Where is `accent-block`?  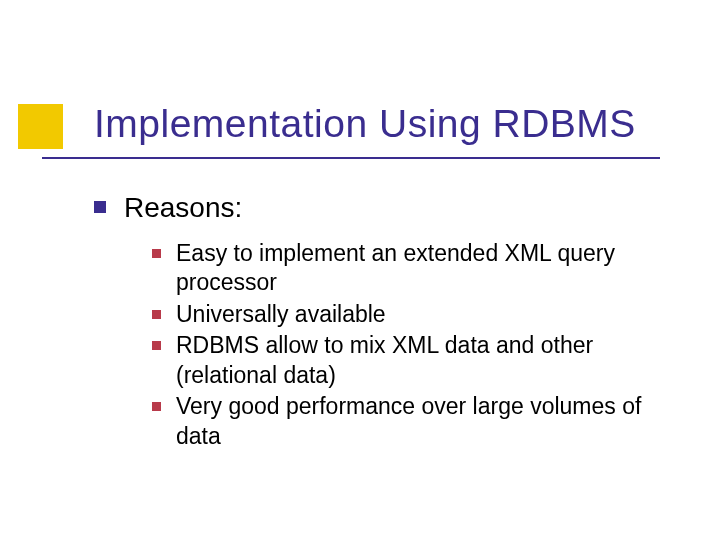
accent-block is located at coordinates (40, 126).